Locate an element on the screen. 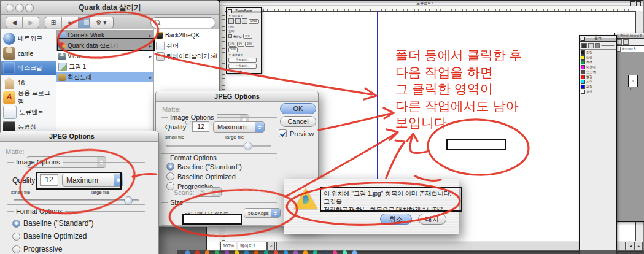  page-popup: 페이지1 is located at coordinates (252, 246).